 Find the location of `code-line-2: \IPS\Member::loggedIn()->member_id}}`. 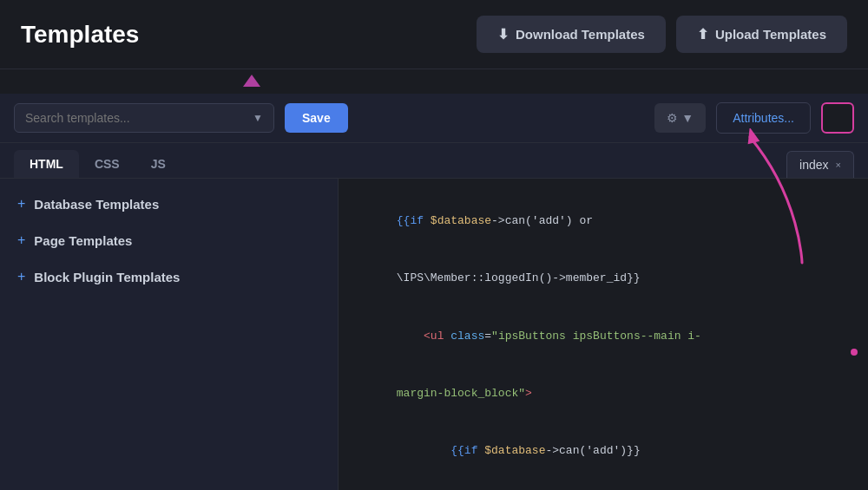

code-line-2: \IPS\Member::loggedIn()->member_id}} is located at coordinates (603, 278).